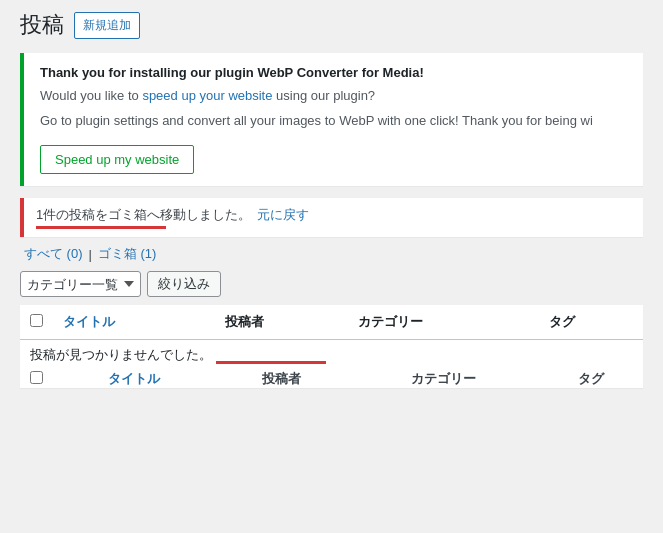 The width and height of the screenshot is (663, 533). Describe the element at coordinates (332, 379) in the screenshot. I see `footer-row: タイトル 投稿者 カテゴリー タグ` at that location.